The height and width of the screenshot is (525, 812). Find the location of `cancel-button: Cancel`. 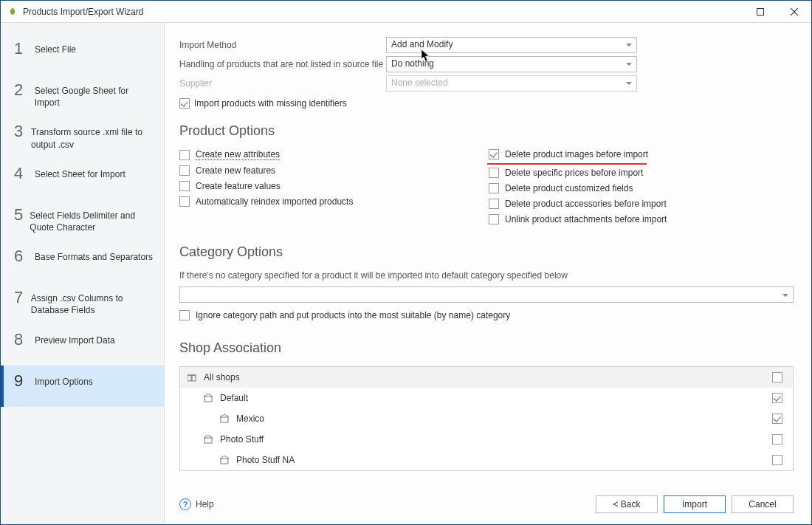

cancel-button: Cancel is located at coordinates (763, 504).